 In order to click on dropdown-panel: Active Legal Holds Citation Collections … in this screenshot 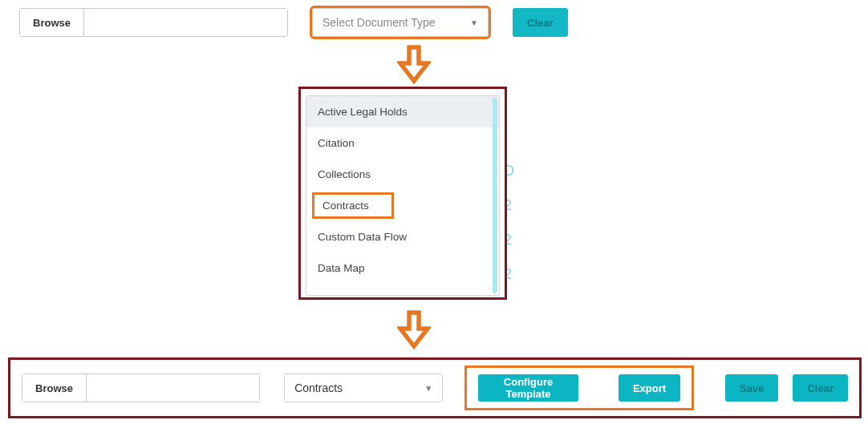, I will do `click(403, 196)`.